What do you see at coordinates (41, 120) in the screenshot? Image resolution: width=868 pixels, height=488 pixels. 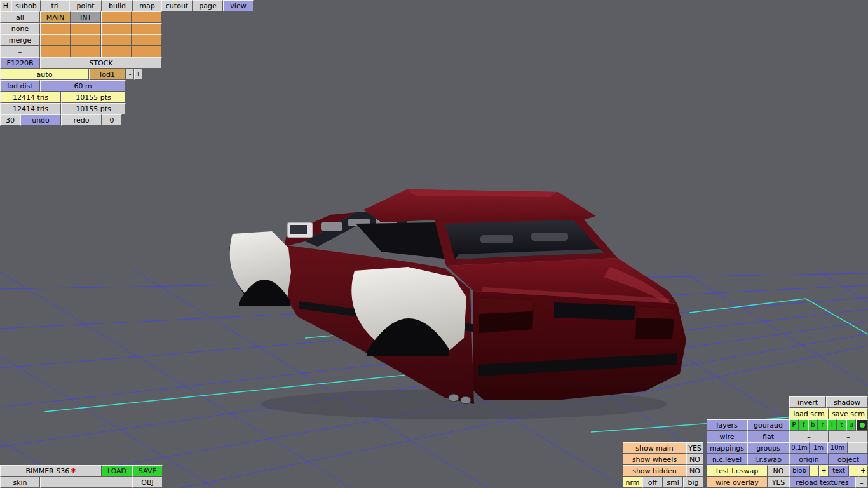 I see `undo-button: undo` at bounding box center [41, 120].